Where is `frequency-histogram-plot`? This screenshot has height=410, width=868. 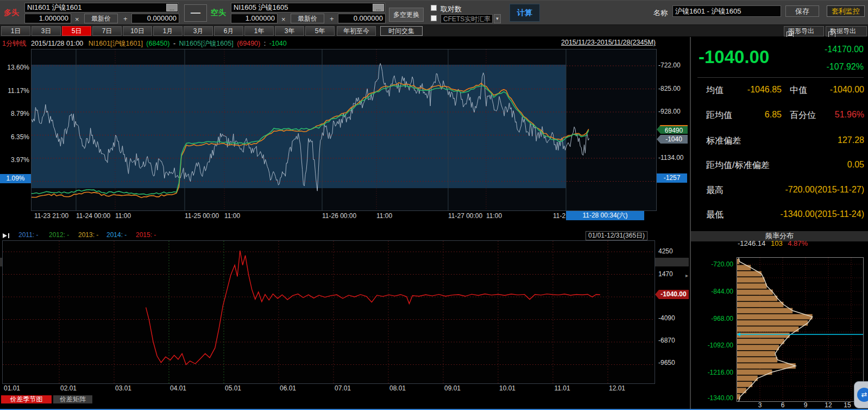 frequency-histogram-plot is located at coordinates (800, 330).